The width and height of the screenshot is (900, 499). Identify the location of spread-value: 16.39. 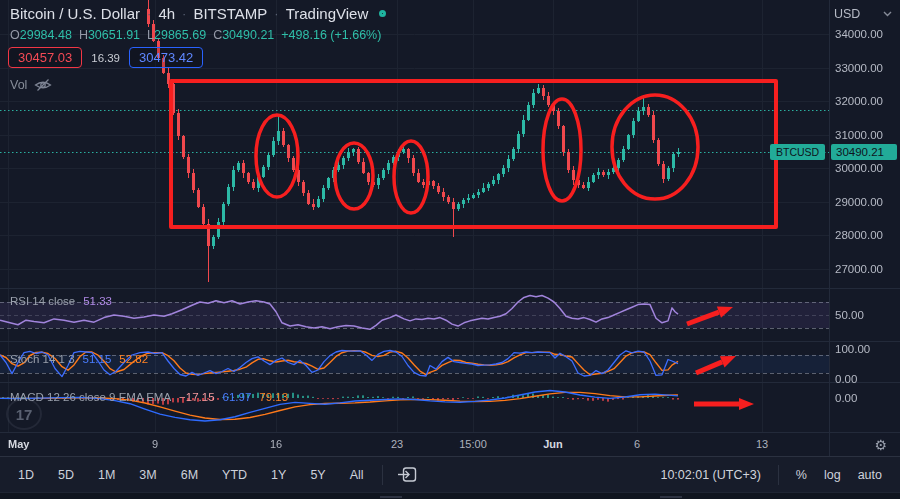
(106, 58).